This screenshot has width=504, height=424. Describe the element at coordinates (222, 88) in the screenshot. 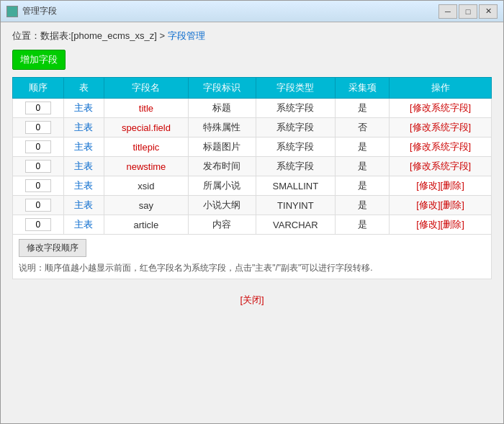

I see `col-field-id: 字段标识` at that location.